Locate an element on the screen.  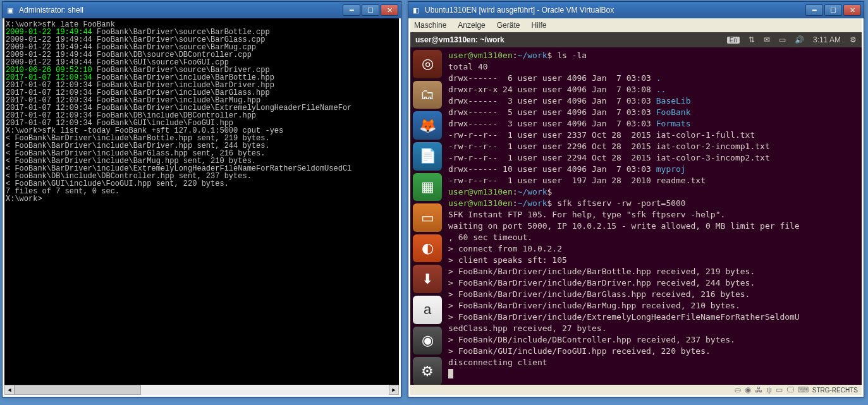
terminal-line: > FooBank/BarDriver/include/BarMug.hpp r… is located at coordinates (653, 306).